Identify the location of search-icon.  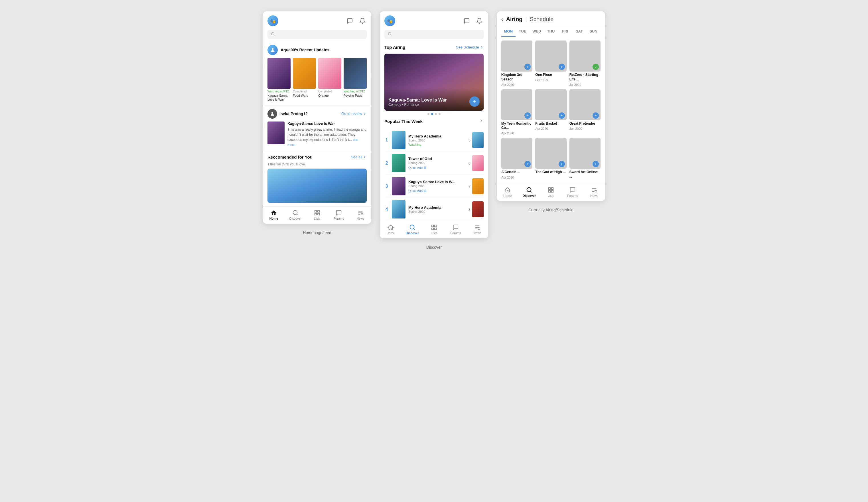
(273, 34).